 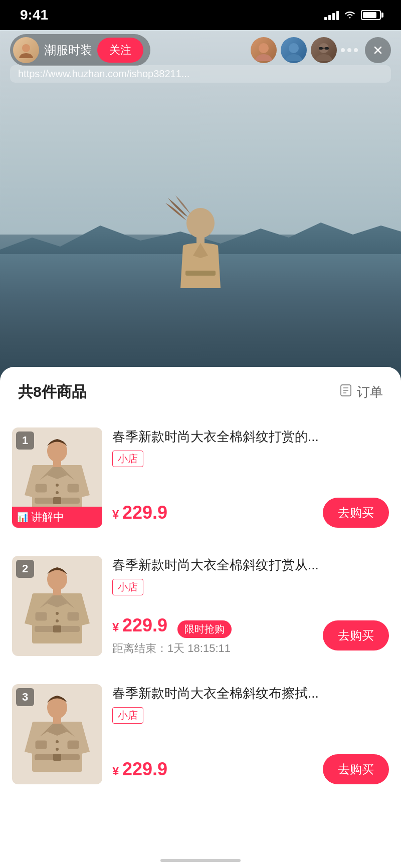 I want to click on status-icons, so click(x=353, y=15).